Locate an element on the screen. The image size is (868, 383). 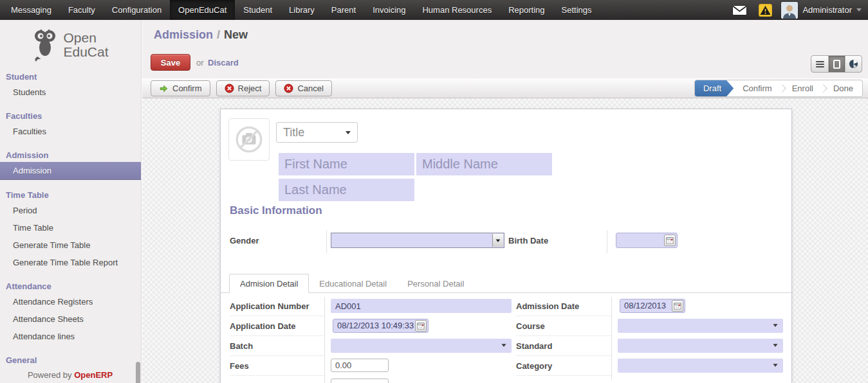
sidebar-item-students: Students is located at coordinates (71, 93).